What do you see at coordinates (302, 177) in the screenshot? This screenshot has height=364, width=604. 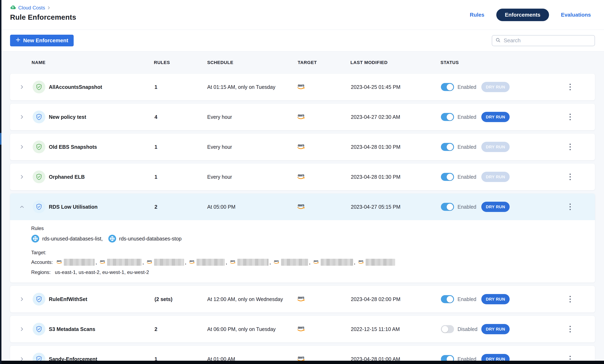 I see `row-main: Orphaned ELB 1 Every hour aws 2023-04-28…` at bounding box center [302, 177].